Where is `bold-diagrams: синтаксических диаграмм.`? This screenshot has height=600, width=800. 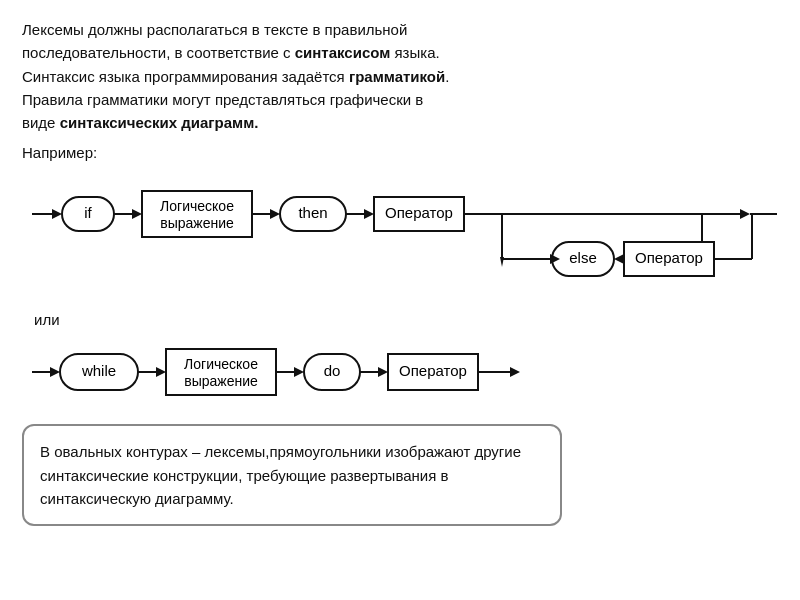
bold-diagrams: синтаксических диаграмм. is located at coordinates (160, 122).